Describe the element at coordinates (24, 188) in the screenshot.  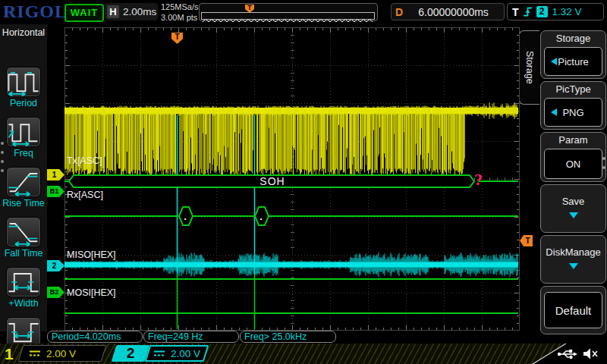
I see `measure-item-rise-time: Rise Time` at that location.